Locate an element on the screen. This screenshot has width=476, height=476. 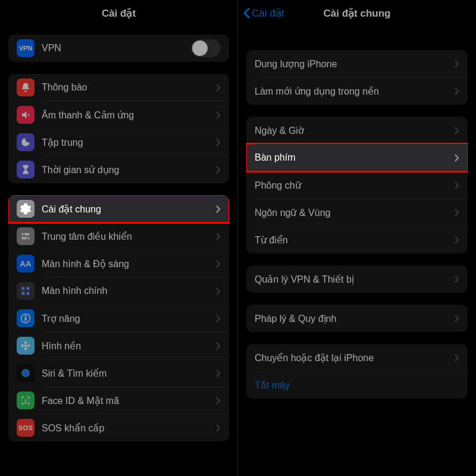
accessibility-icon is located at coordinates (26, 318).